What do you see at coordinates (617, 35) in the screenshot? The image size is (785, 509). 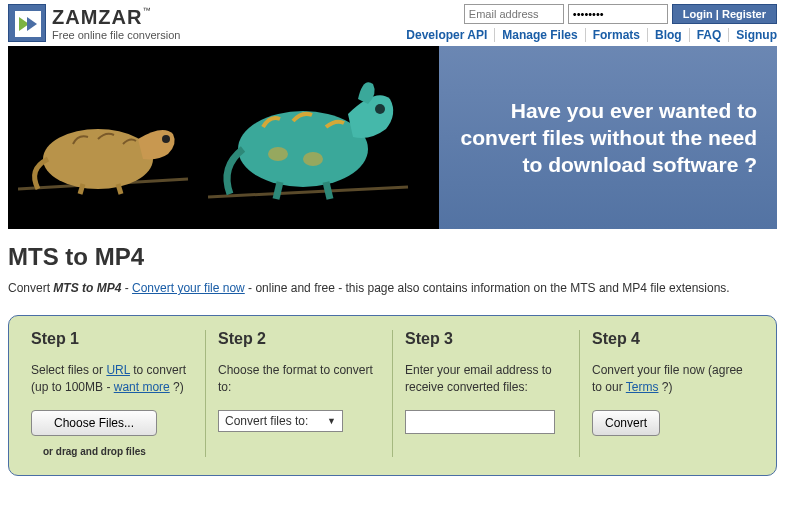 I see `nav-formats: Formats` at bounding box center [617, 35].